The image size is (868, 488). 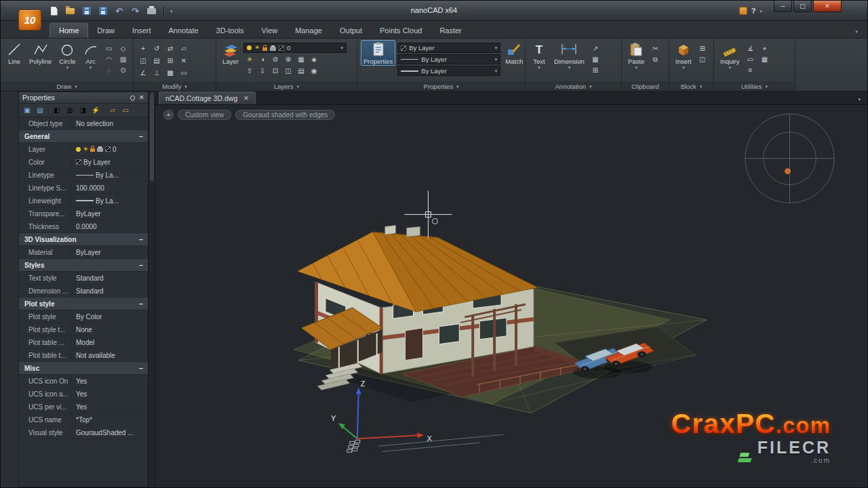 What do you see at coordinates (109, 60) in the screenshot?
I see `ellipse-tool-icon: ◠` at bounding box center [109, 60].